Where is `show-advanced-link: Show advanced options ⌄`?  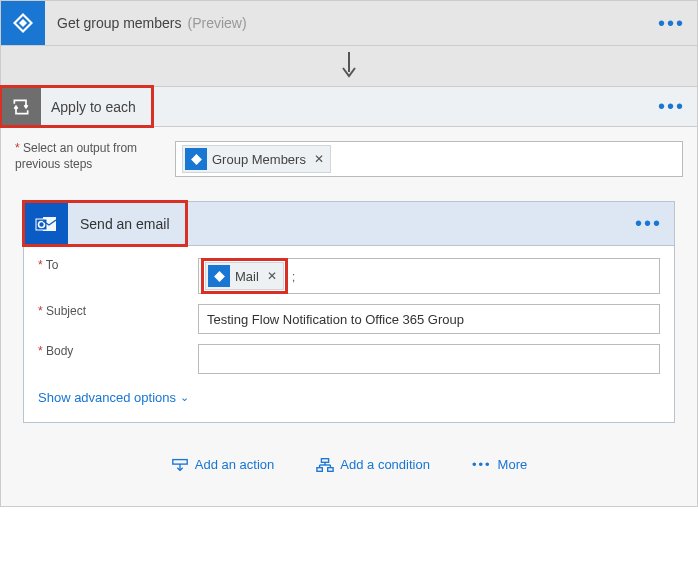
show-advanced-link: Show advanced options ⌄ is located at coordinates (114, 398).